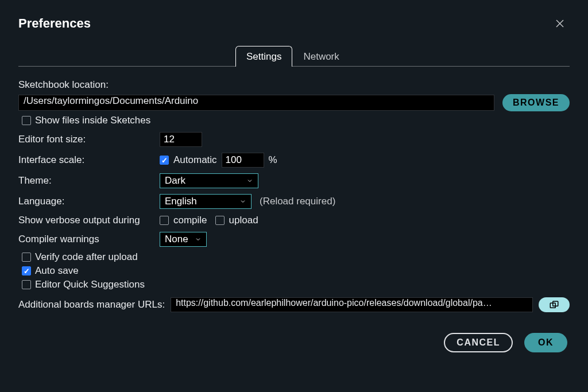  Describe the element at coordinates (90, 285) in the screenshot. I see `quick-suggestions-label: Editor Quick Suggestions` at that location.